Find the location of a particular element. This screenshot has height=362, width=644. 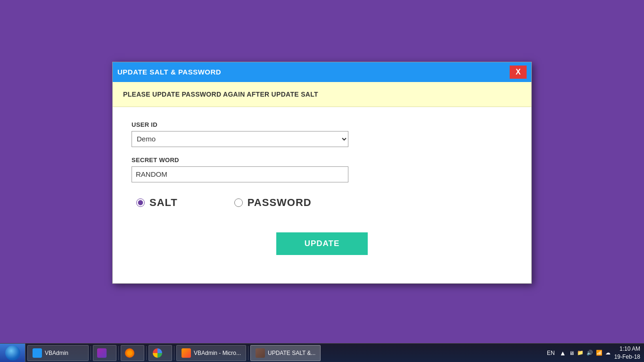

secret-word-group: SECRET WORD is located at coordinates (322, 170).